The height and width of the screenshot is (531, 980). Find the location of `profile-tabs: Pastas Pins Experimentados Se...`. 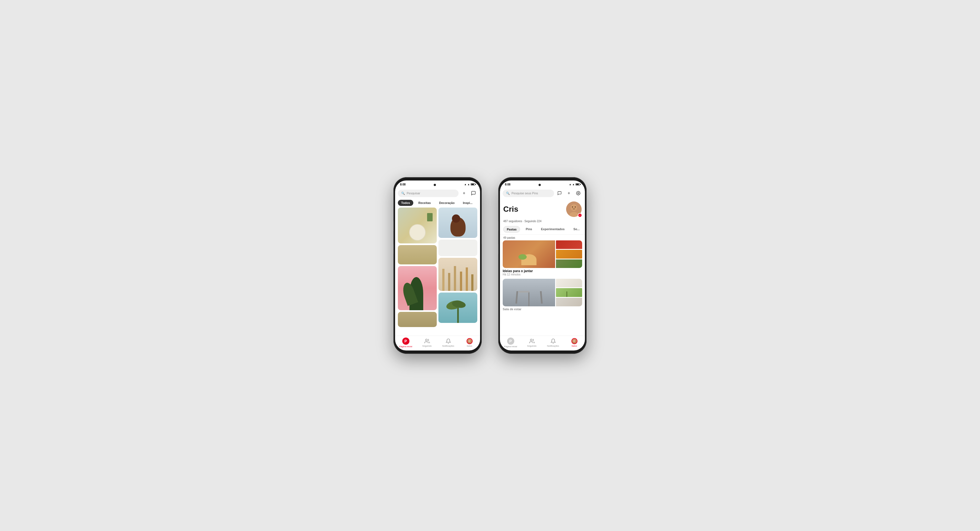

profile-tabs: Pastas Pins Experimentados Se... is located at coordinates (542, 230).